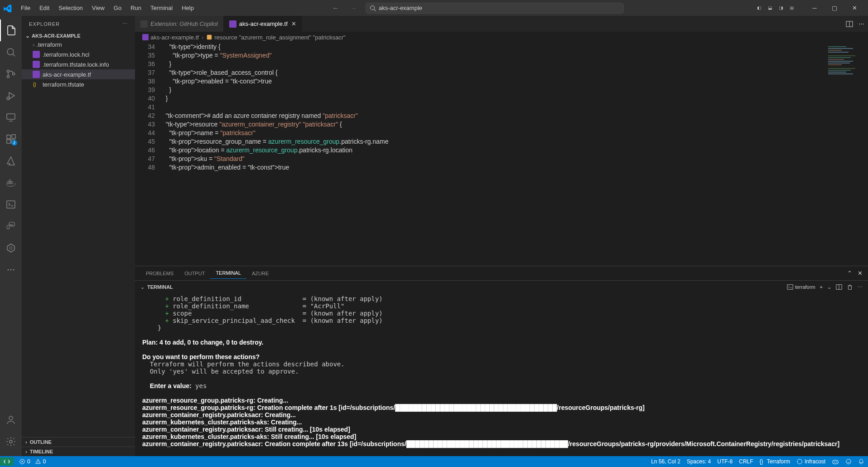 This screenshot has height=467, width=868. I want to click on terminal-split-icon, so click(839, 287).